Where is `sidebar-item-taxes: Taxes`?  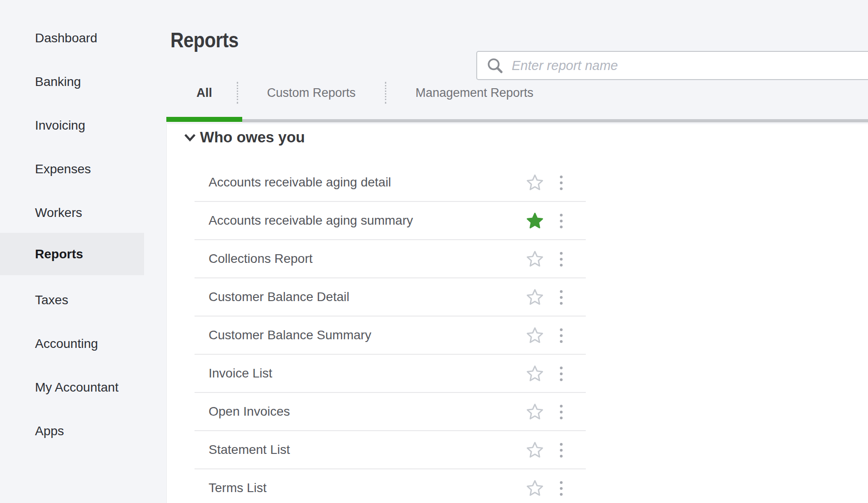 sidebar-item-taxes: Taxes is located at coordinates (72, 300).